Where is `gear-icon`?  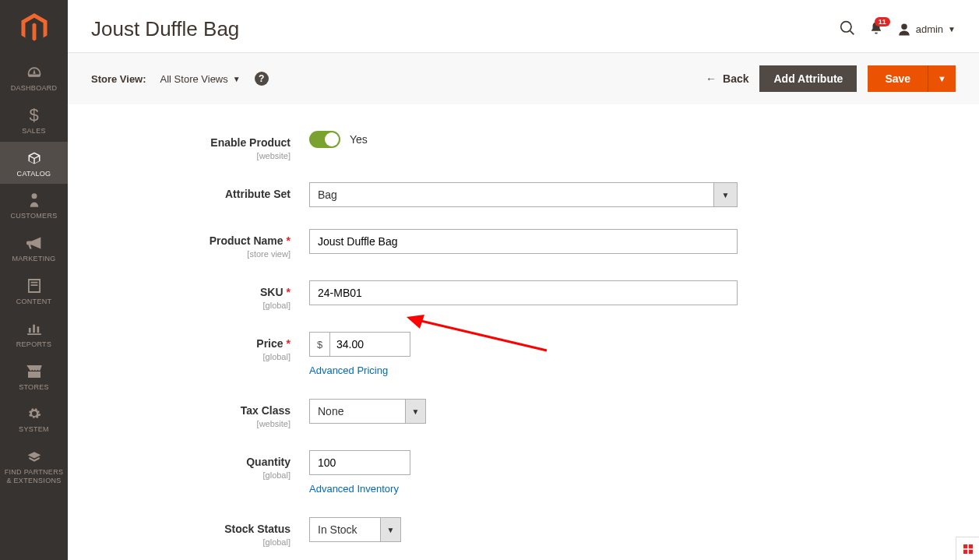
gear-icon is located at coordinates (34, 414).